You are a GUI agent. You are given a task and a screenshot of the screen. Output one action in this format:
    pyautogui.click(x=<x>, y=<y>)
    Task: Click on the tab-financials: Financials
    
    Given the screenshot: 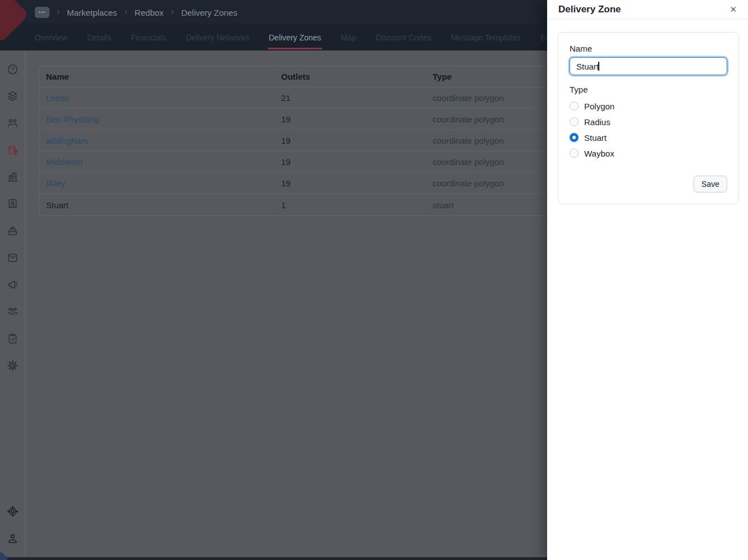 What is the action you would take?
    pyautogui.click(x=148, y=38)
    